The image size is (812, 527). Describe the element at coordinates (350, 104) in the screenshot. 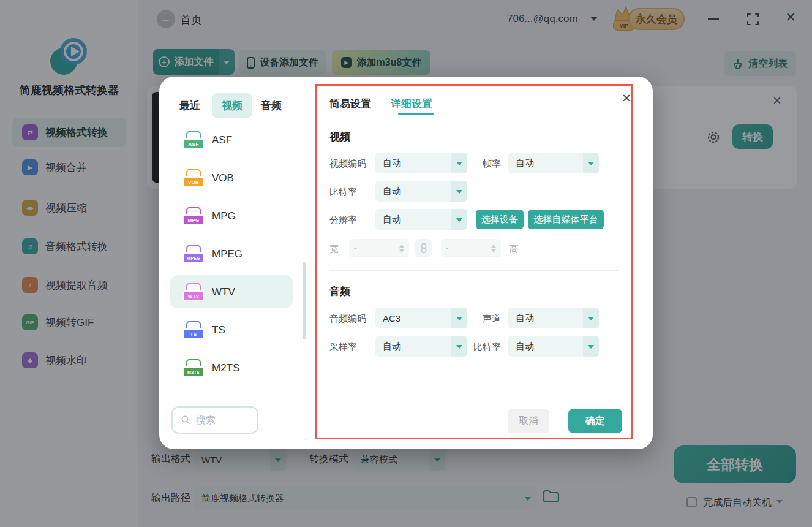

I see `tab-simple-settings: 简易设置` at that location.